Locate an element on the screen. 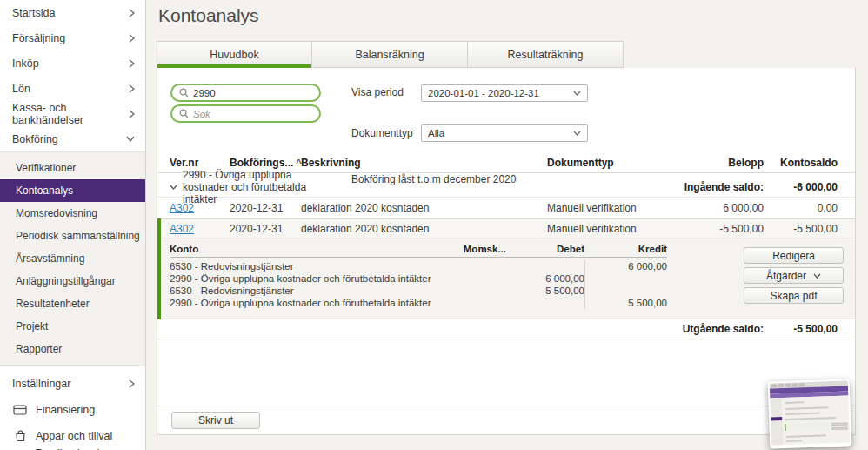  visa-period-value: 2020-01-01 - 2020-12-31 is located at coordinates (484, 93).